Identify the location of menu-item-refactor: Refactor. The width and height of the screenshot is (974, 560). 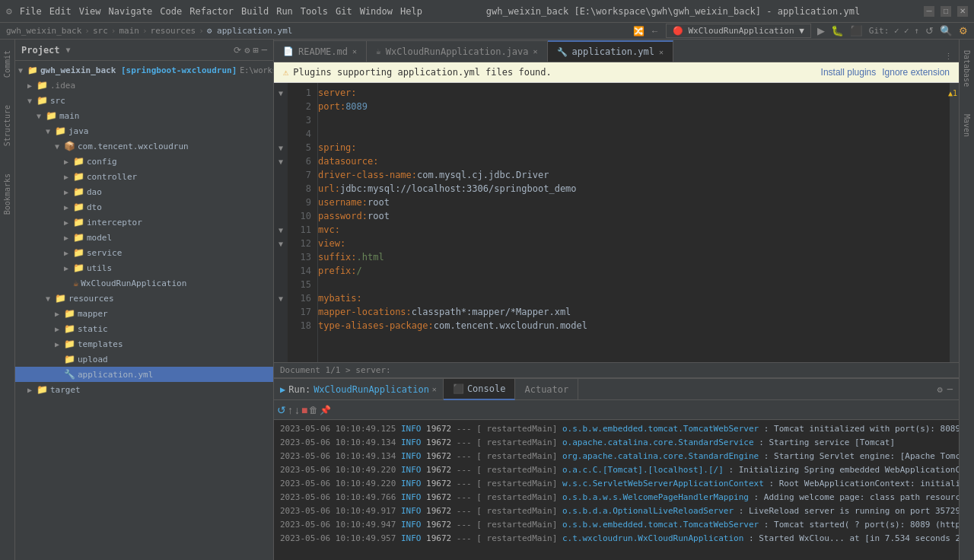
(212, 11).